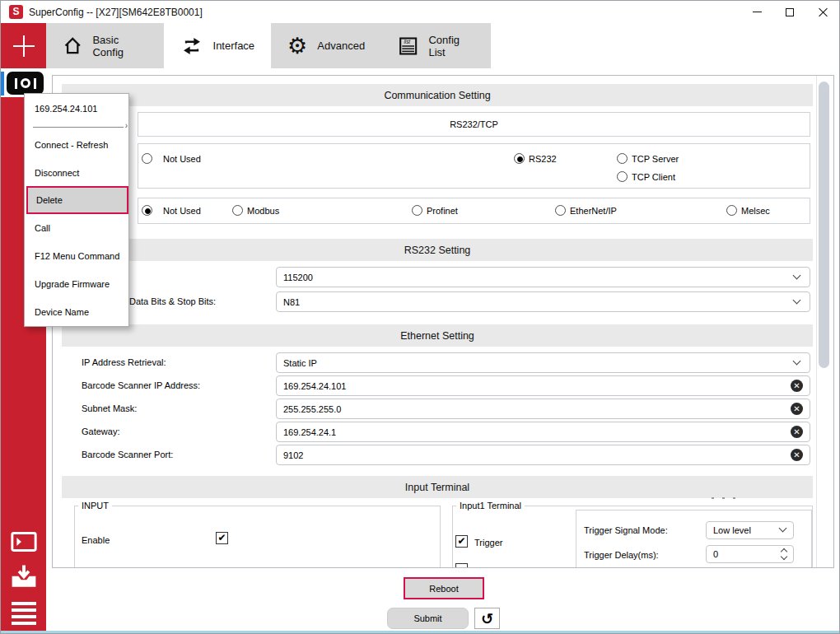  I want to click on menu-item-f12-menu-command: F12 Menu Command, so click(77, 256).